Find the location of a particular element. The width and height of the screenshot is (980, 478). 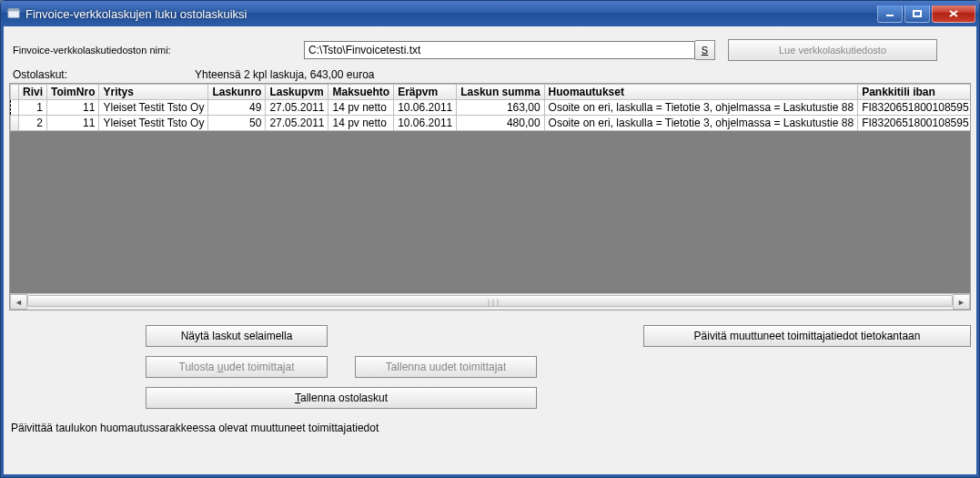

col-yritys: Yritys is located at coordinates (154, 93).